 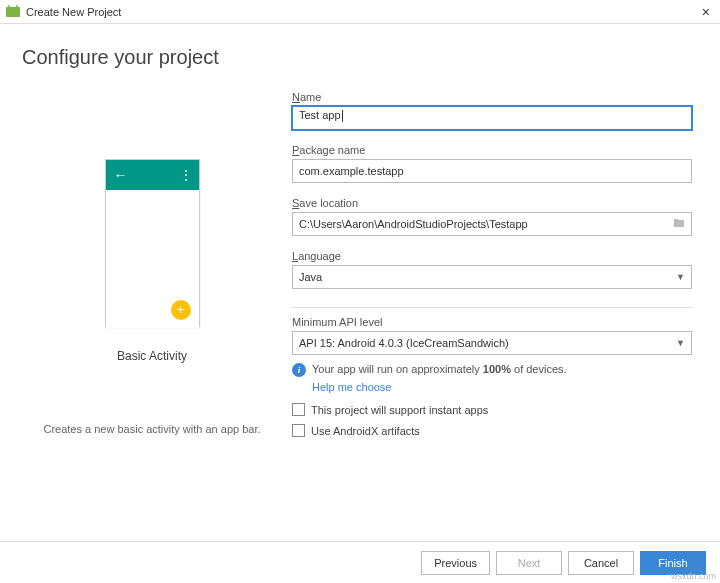 What do you see at coordinates (298, 410) in the screenshot?
I see `instant-apps-checkbox` at bounding box center [298, 410].